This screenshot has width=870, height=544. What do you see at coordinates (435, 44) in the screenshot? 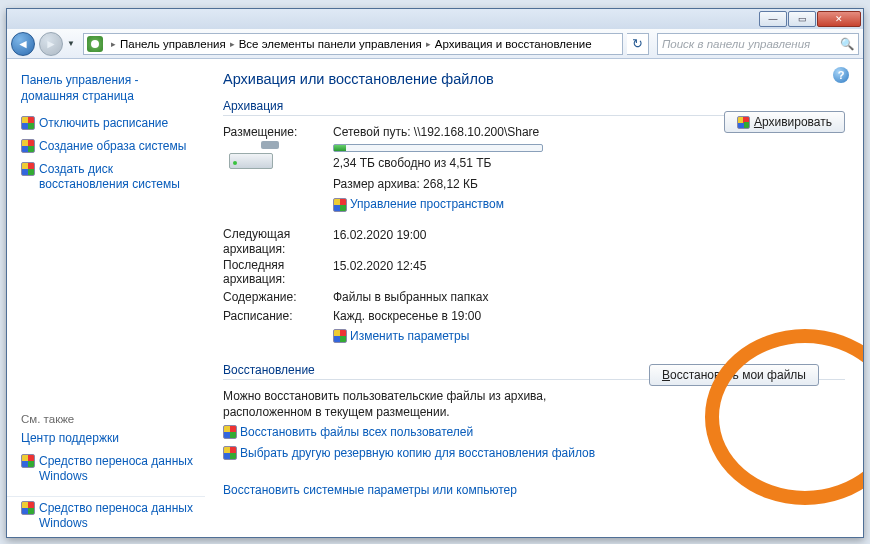
I see `nav-bar: ◄ ► ▼ ▸ Панель управления ▸ Все элементы…` at bounding box center [435, 44].